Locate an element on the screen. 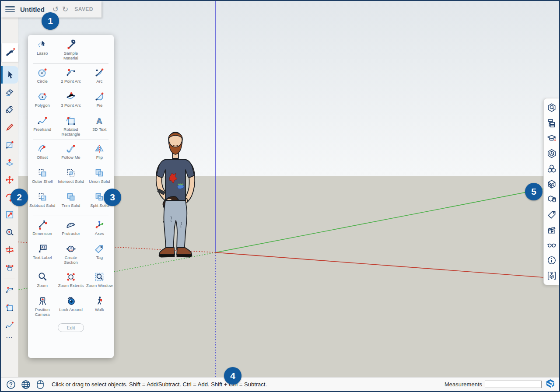 The height and width of the screenshot is (392, 560). tags-button is located at coordinates (552, 214).